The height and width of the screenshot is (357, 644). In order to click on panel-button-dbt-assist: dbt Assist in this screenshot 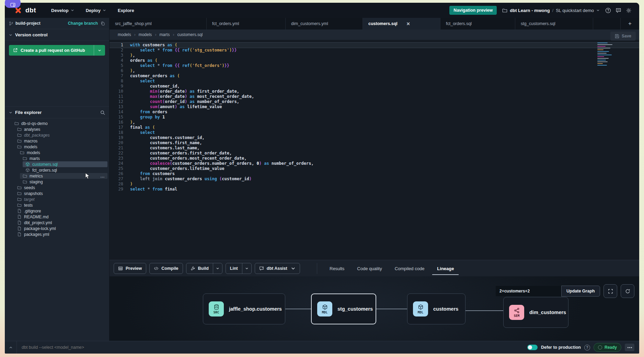, I will do `click(277, 268)`.